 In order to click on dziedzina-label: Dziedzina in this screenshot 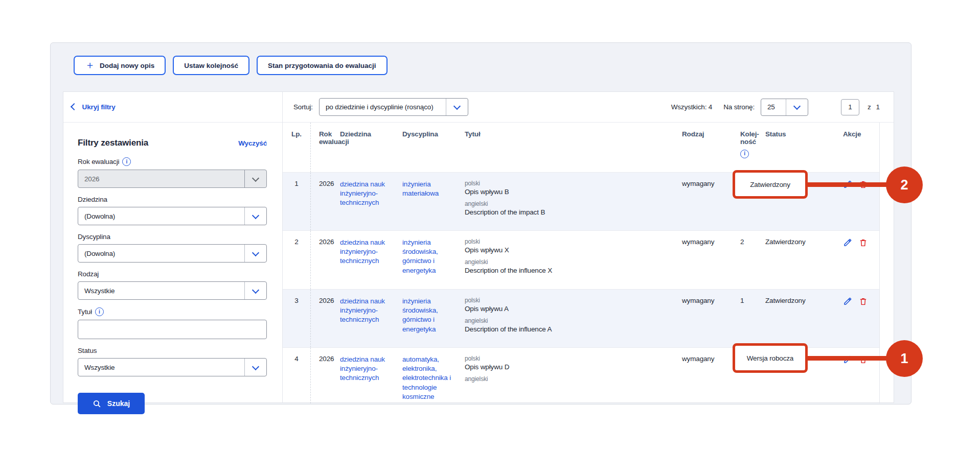, I will do `click(172, 199)`.